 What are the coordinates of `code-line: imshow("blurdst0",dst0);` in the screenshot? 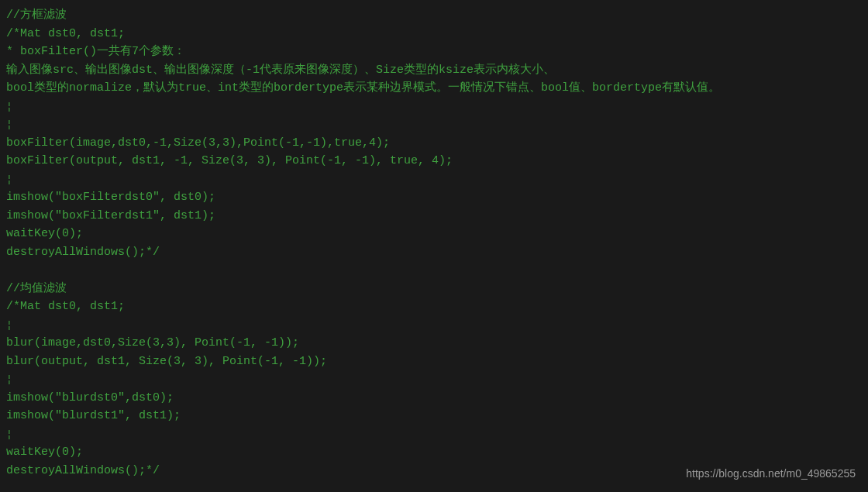 It's located at (434, 398).